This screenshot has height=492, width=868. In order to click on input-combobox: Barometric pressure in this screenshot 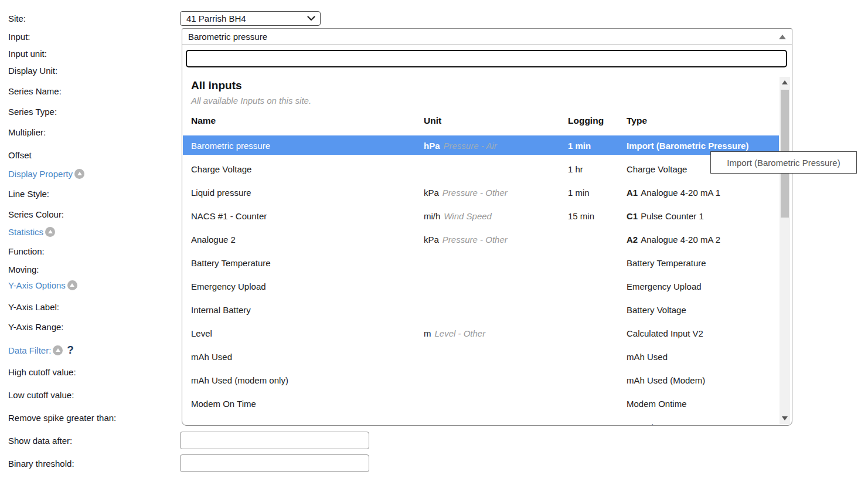, I will do `click(487, 37)`.